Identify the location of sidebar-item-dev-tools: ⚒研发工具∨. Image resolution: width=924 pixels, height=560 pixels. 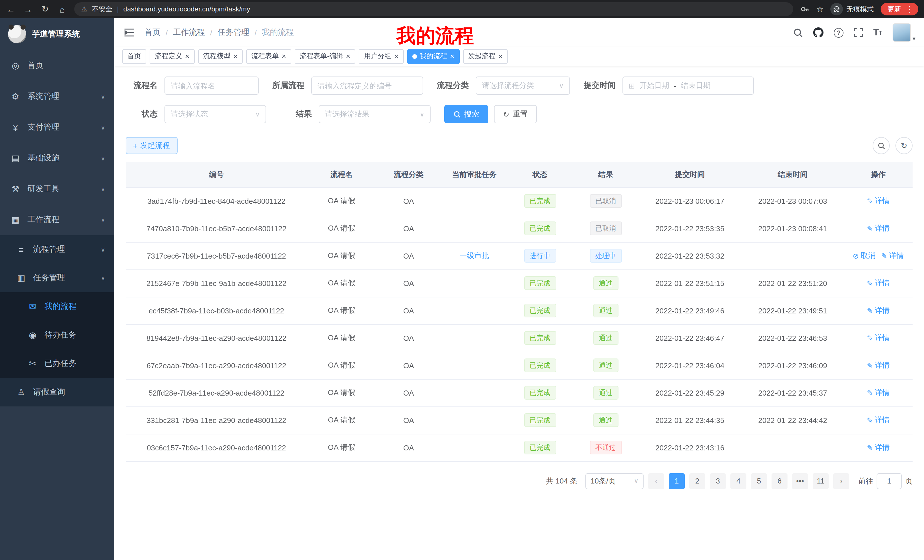
(57, 189).